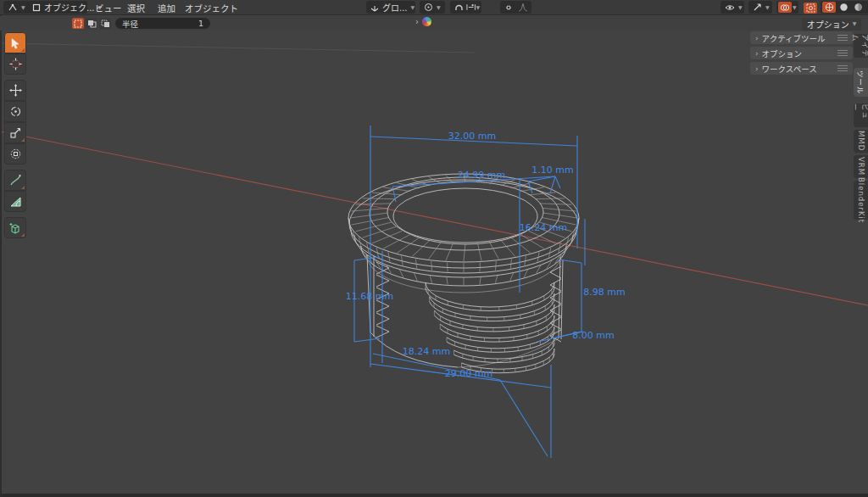 The image size is (868, 497). What do you see at coordinates (17, 7) in the screenshot?
I see `editor-type-button: ▼` at bounding box center [17, 7].